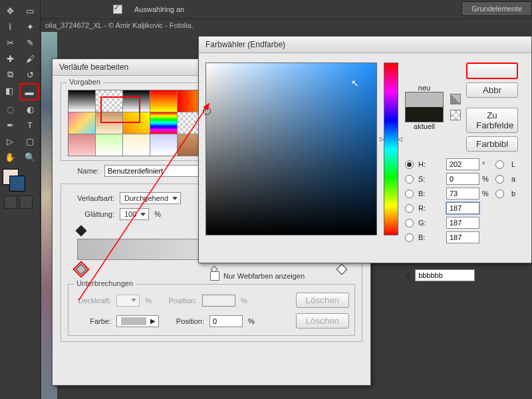  I want to click on tool-palette: ✥▭ ⌇✦ ✂✎ ✚🖌 ⧉↺ ◧▬ ◌◐ ✒T ▷▢ ✋🔍, so click(20, 200).